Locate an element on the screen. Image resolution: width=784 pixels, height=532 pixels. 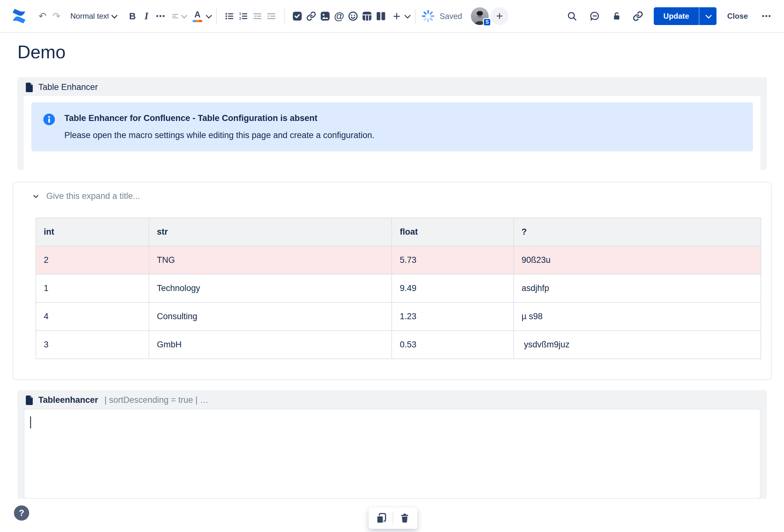
autosave-spinner-icon is located at coordinates (428, 16).